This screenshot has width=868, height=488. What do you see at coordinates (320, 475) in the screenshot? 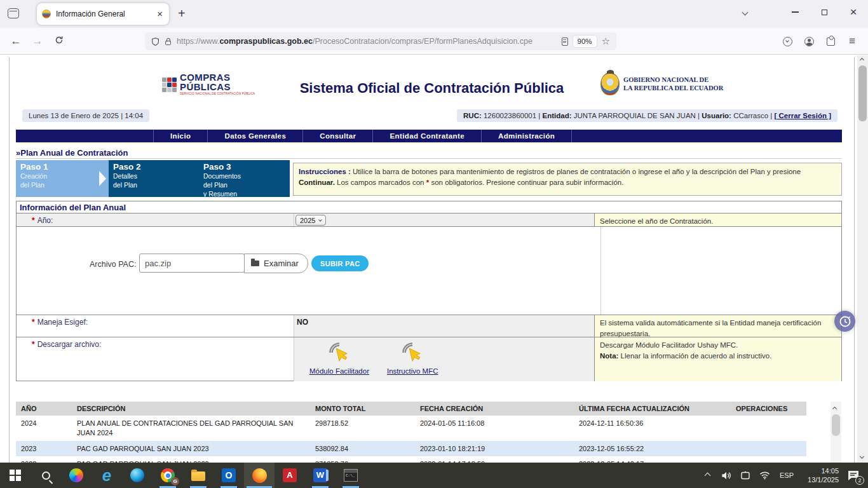
I see `word-icon: W` at bounding box center [320, 475].